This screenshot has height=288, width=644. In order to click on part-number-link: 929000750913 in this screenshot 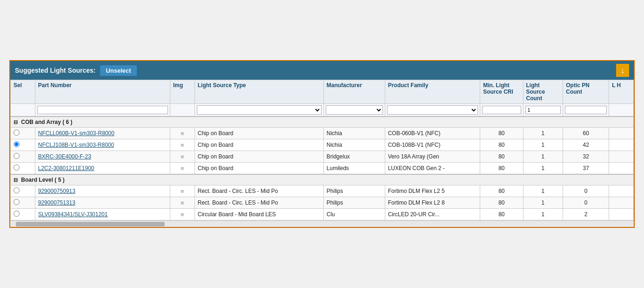, I will do `click(57, 191)`.